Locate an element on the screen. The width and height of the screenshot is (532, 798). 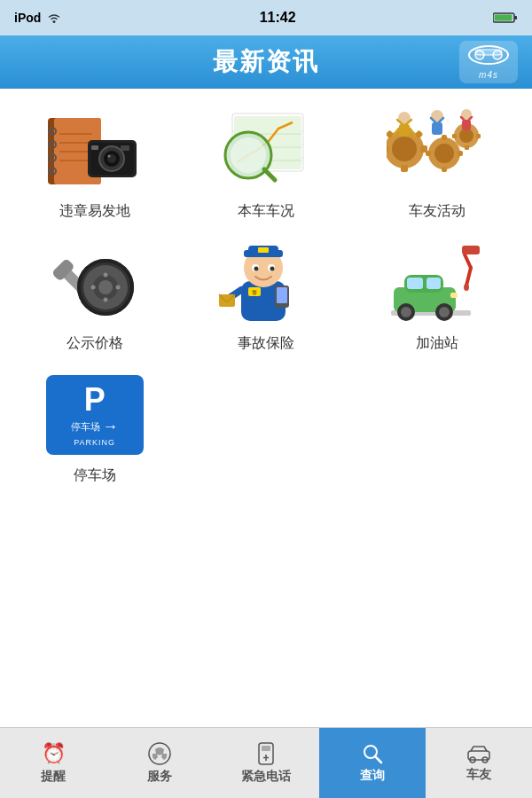
parking-sign: P 停车场 → PARKING is located at coordinates (95, 415).